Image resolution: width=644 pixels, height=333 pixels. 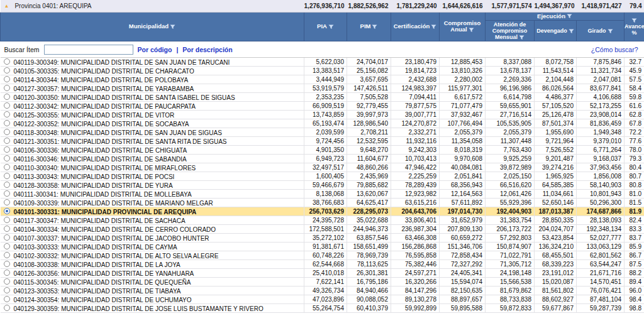 What do you see at coordinates (322, 168) in the screenshot?
I see `table-row: 040110-300340: MUNICIPALIDAD DISTRITAL D…` at bounding box center [322, 168].